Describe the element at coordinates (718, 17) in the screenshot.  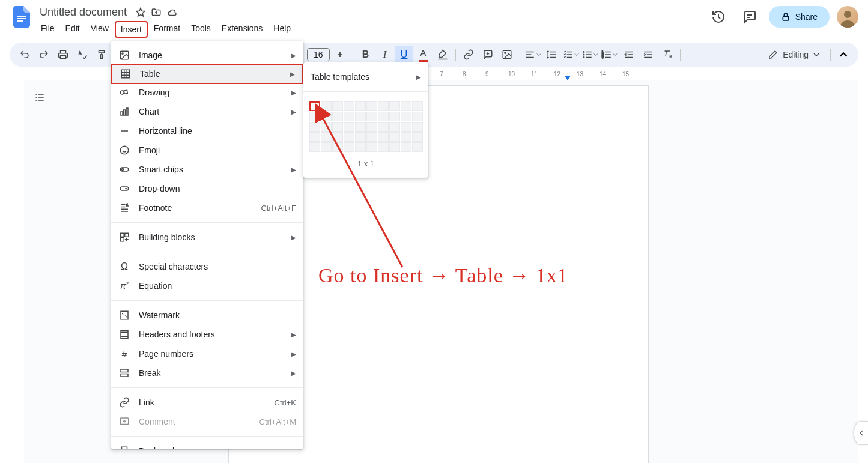
I see `history-icon` at that location.